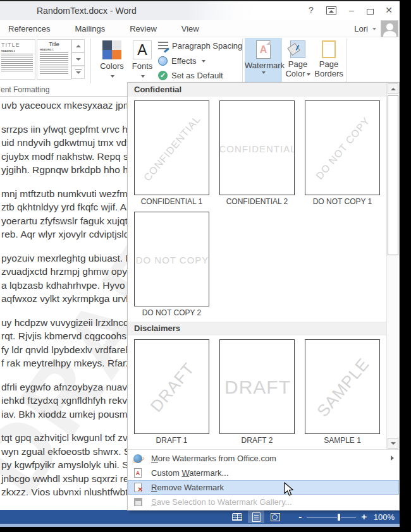 Image resolution: width=411 pixels, height=532 pixels. Describe the element at coordinates (257, 517) in the screenshot. I see `print-layout-icon` at that location.